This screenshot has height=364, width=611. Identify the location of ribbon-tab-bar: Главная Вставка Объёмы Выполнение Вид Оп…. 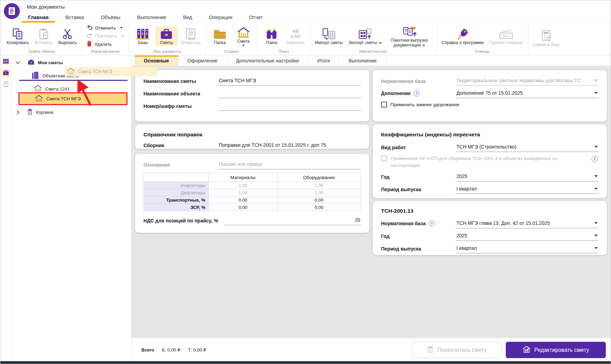
(315, 17).